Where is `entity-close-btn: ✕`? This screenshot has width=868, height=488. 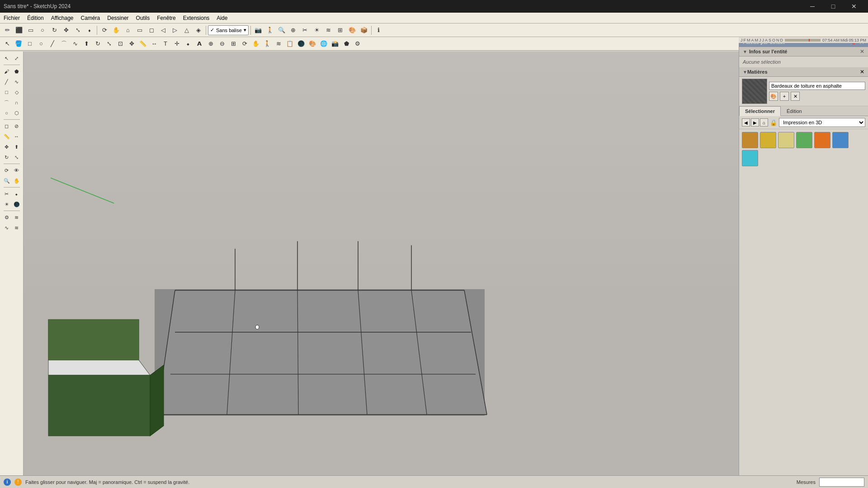
entity-close-btn: ✕ is located at coordinates (862, 52).